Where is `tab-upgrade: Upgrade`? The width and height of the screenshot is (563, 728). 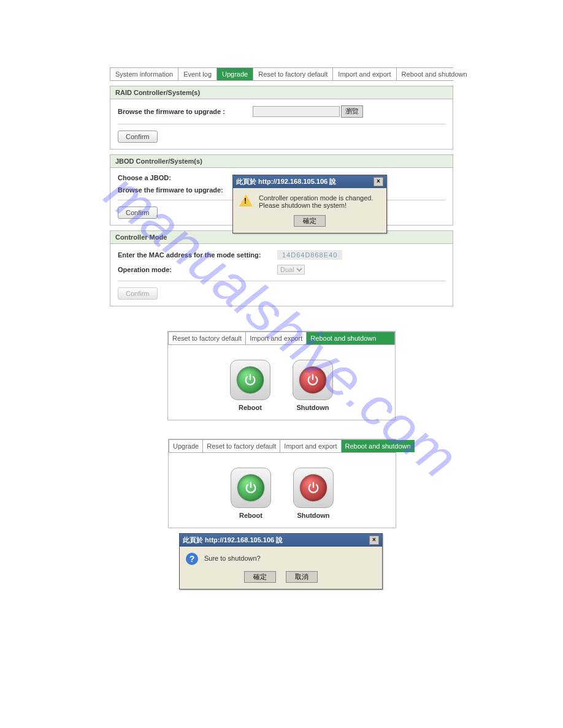
tab-upgrade: Upgrade is located at coordinates (236, 74).